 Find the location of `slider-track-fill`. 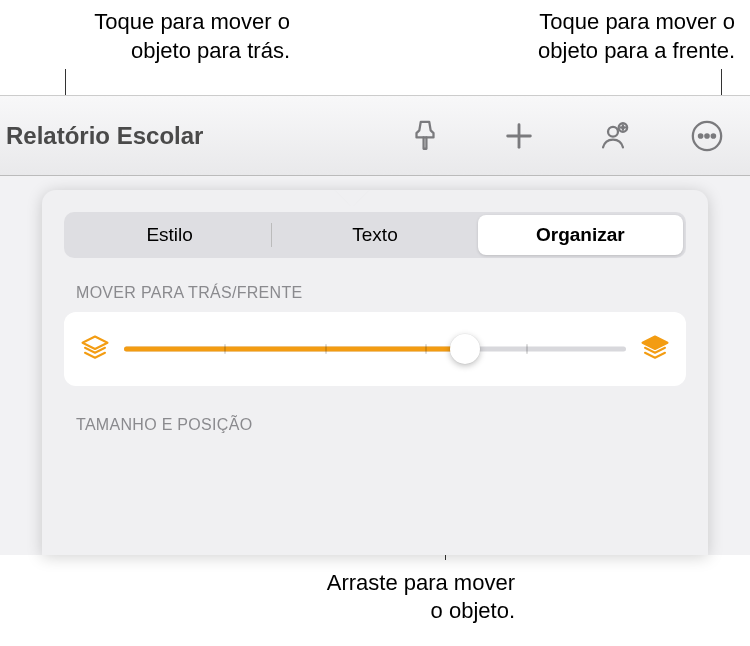

slider-track-fill is located at coordinates (294, 350).